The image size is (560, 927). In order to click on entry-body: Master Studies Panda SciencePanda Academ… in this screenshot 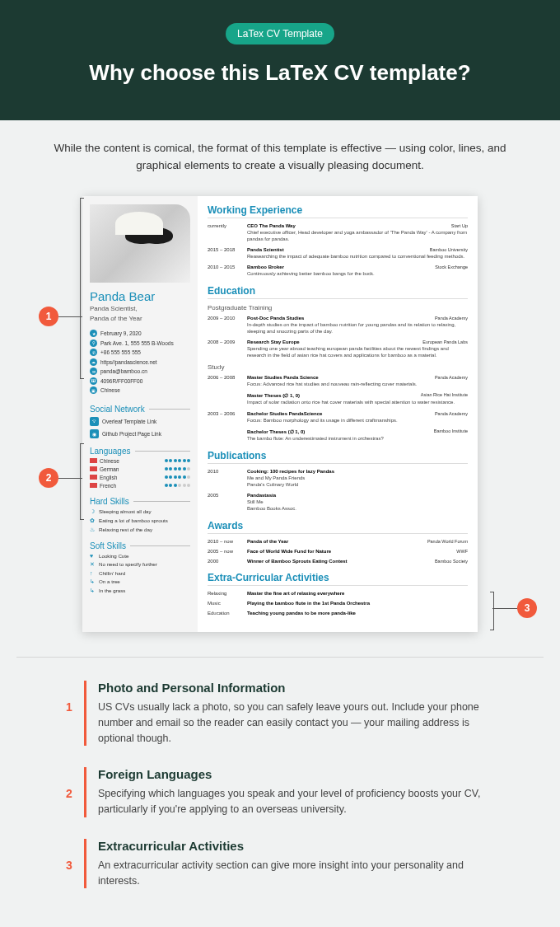, I will do `click(357, 381)`.